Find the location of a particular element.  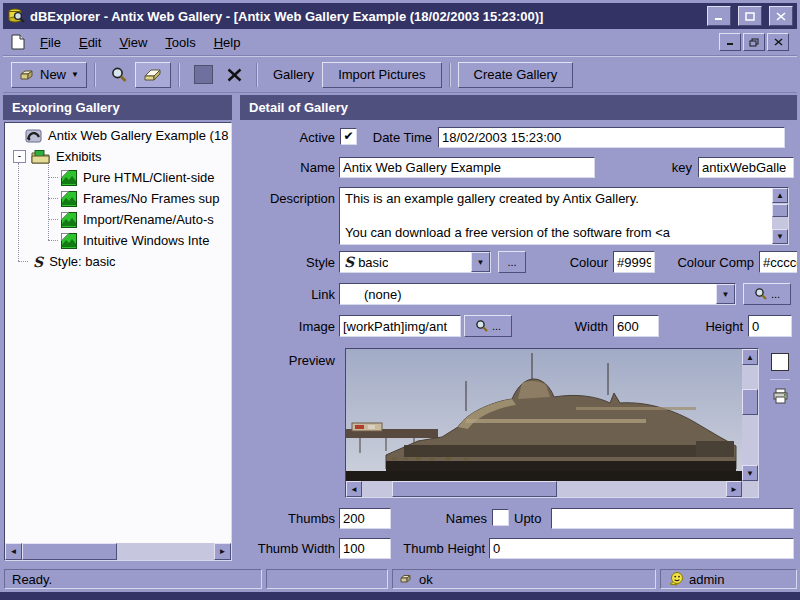

close-button is located at coordinates (781, 16).